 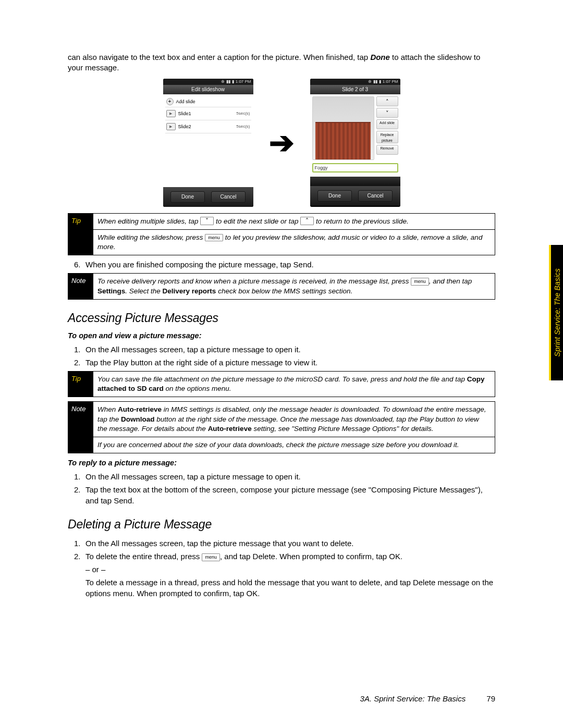 What do you see at coordinates (209, 127) in the screenshot?
I see `slide-row: ▶ Slide2 5sec(s)` at bounding box center [209, 127].